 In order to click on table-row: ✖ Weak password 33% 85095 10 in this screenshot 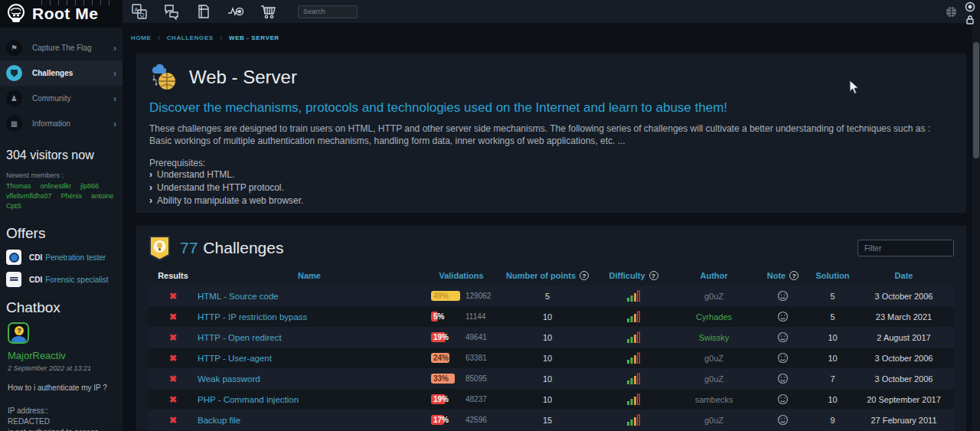, I will do `click(551, 378)`.